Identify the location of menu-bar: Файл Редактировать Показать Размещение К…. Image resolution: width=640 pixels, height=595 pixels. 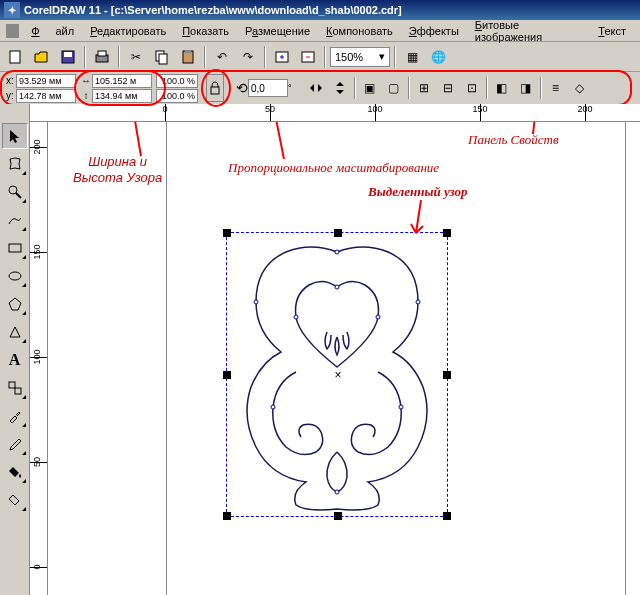
(320, 31).